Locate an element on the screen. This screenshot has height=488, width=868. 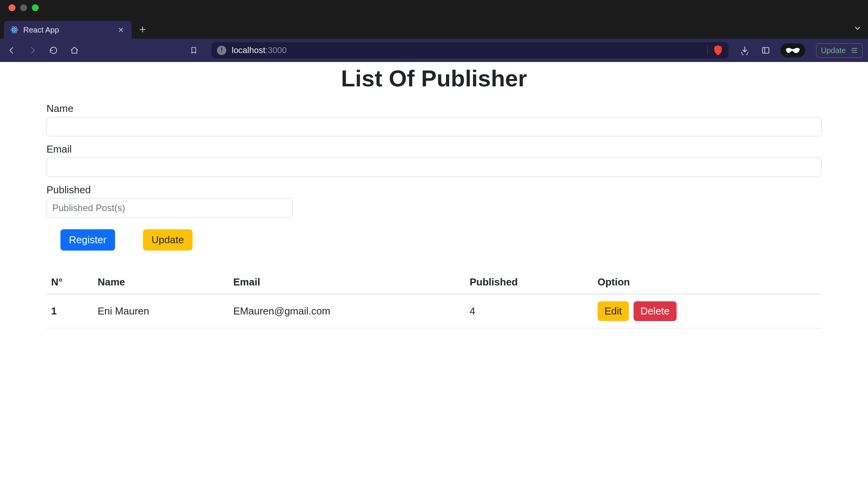
col-name: Name is located at coordinates (161, 282).